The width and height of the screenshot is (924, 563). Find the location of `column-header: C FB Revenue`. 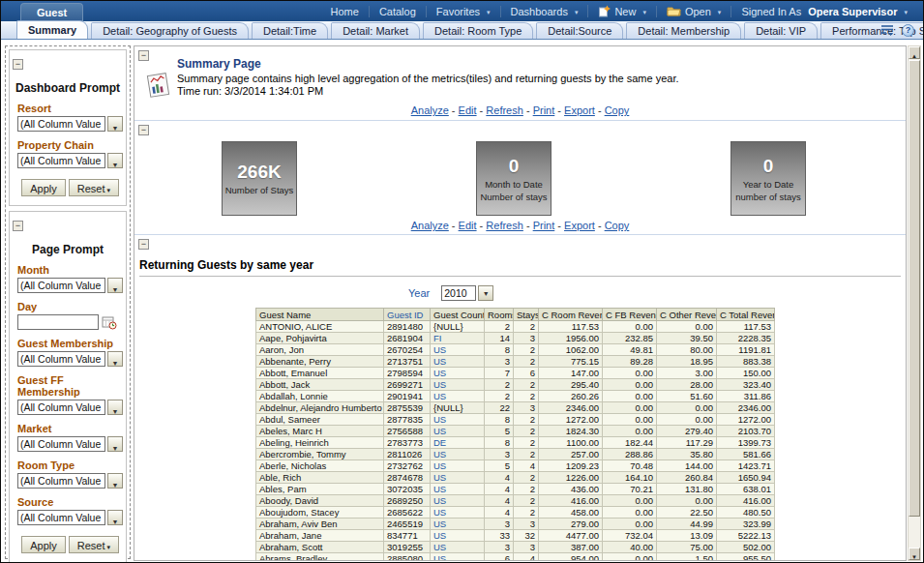

column-header: C FB Revenue is located at coordinates (630, 315).